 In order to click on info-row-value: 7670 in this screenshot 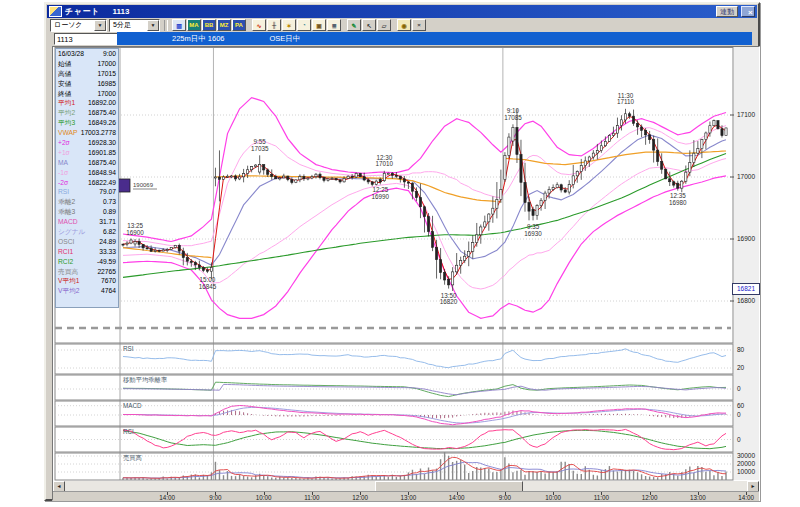, I will do `click(108, 281)`.